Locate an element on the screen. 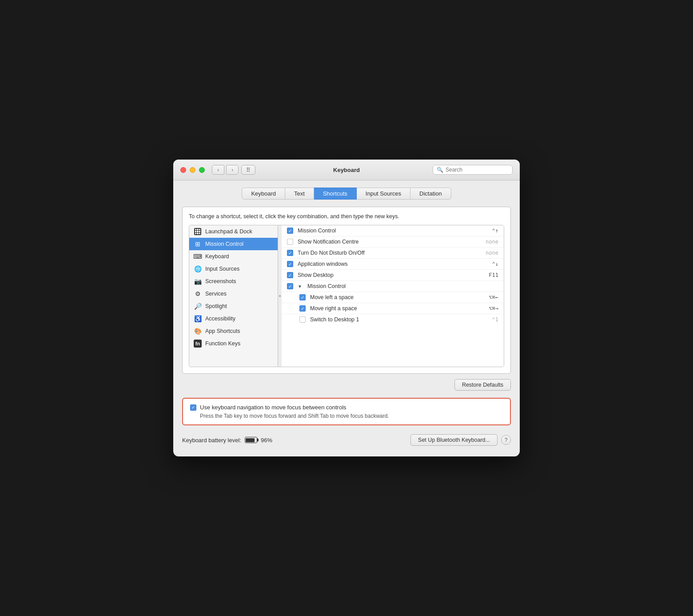 This screenshot has height=616, width=693. sidebar-label-screenshots: Screenshots is located at coordinates (220, 281).